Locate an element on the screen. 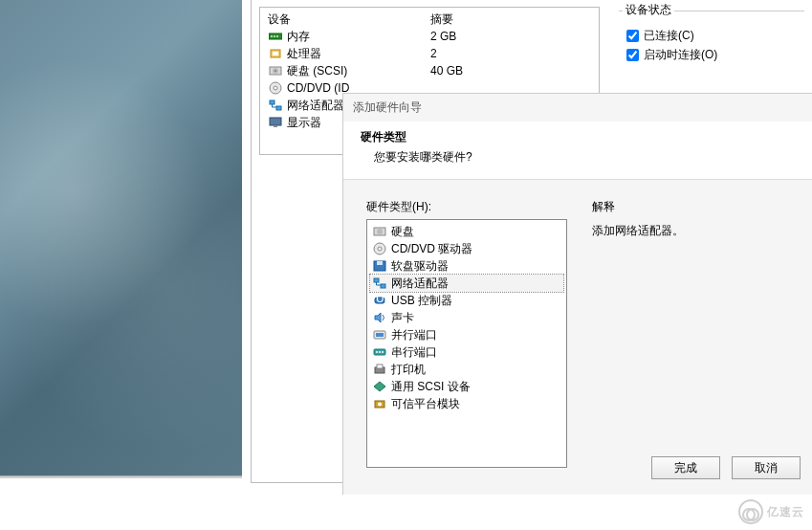 Image resolution: width=812 pixels, height=530 pixels. hw-item-label: USB 控制器 is located at coordinates (422, 300).